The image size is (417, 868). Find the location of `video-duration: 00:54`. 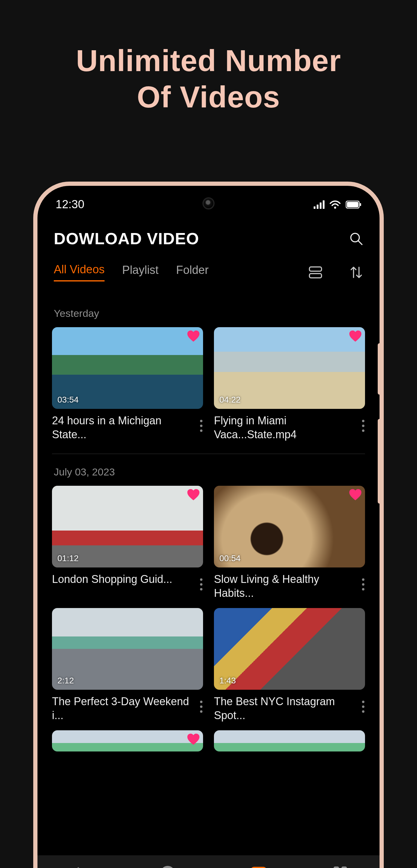

video-duration: 00:54 is located at coordinates (230, 559).